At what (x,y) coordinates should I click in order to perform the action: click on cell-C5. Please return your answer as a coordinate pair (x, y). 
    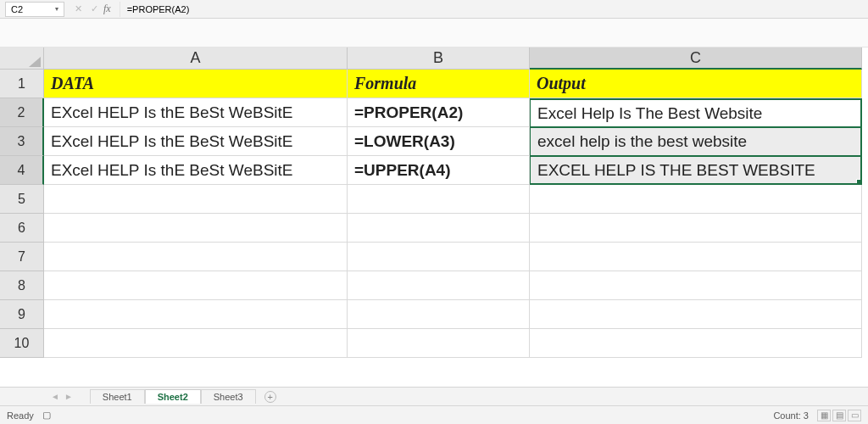
    Looking at the image, I should click on (696, 199).